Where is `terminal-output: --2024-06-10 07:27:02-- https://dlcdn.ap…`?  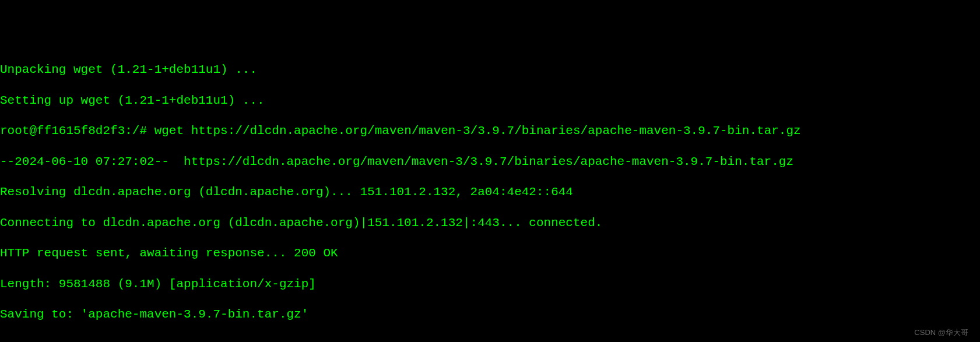
terminal-output: --2024-06-10 07:27:02-- https://dlcdn.ap… is located at coordinates (490, 162).